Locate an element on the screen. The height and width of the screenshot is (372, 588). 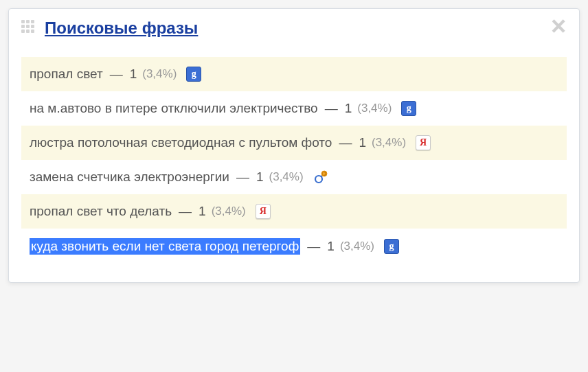
phrase-row: на м.автово в питере отключили электриче… is located at coordinates (294, 108).